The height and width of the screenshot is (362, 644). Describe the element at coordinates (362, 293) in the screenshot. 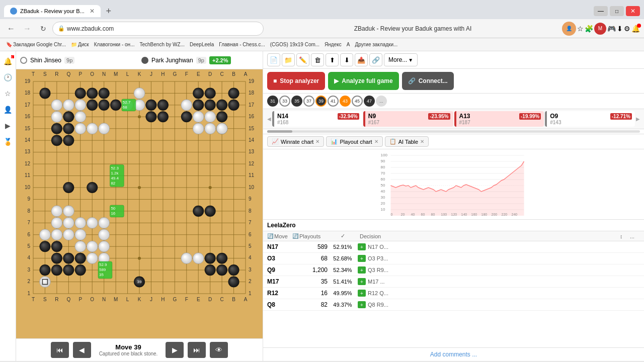

I see `row-4-plus: +` at that location.